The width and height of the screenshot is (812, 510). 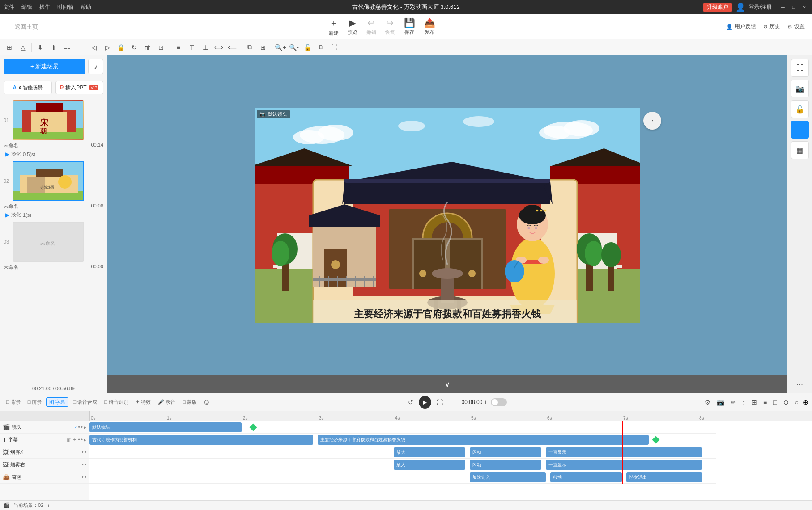 I want to click on sl-action-2: •, so click(x=85, y=452).